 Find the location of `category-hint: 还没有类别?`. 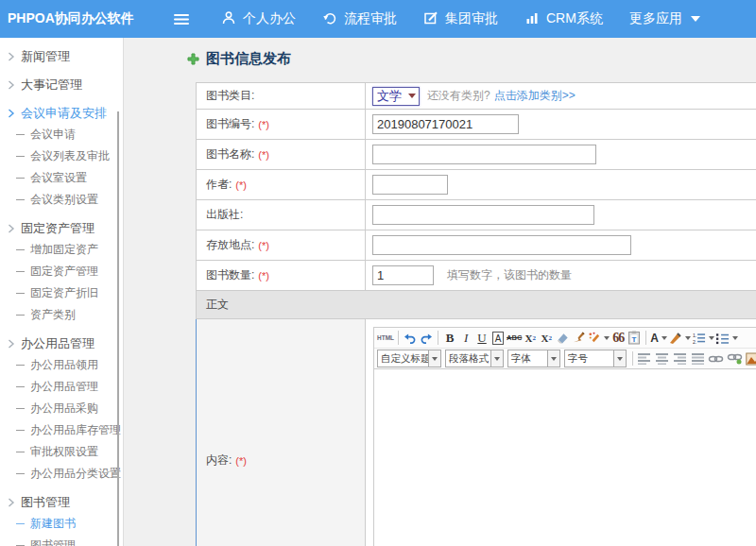

category-hint: 还没有类别? is located at coordinates (459, 96).